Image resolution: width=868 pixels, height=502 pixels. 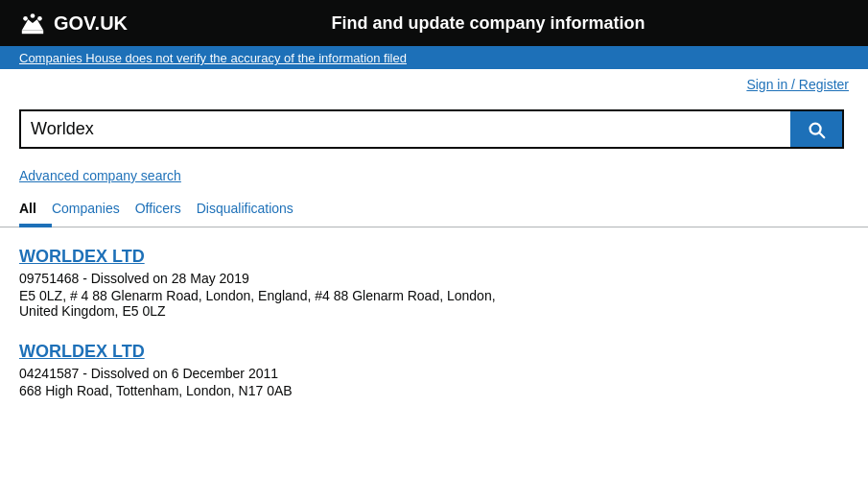 I want to click on advanced-search-container: Advanced company search, so click(x=434, y=176).